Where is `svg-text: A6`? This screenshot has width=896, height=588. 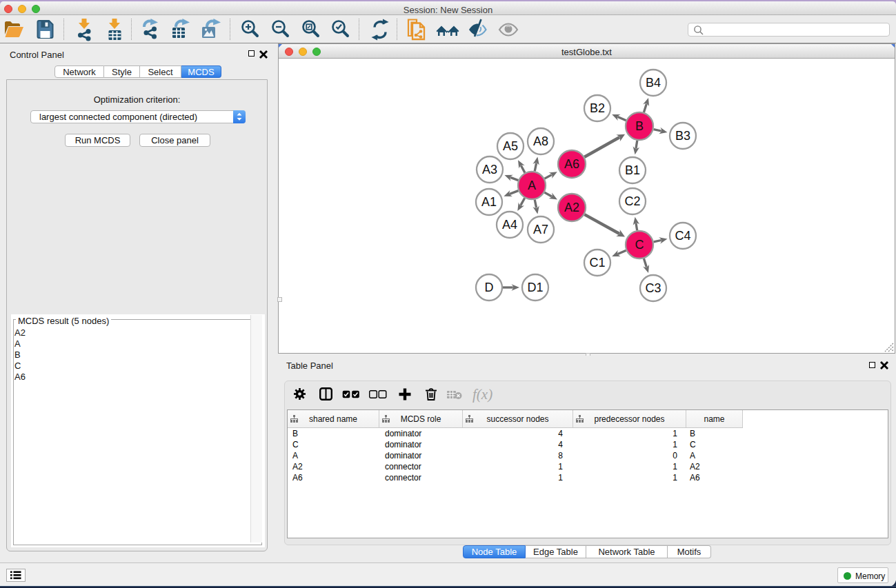 svg-text: A6 is located at coordinates (572, 164).